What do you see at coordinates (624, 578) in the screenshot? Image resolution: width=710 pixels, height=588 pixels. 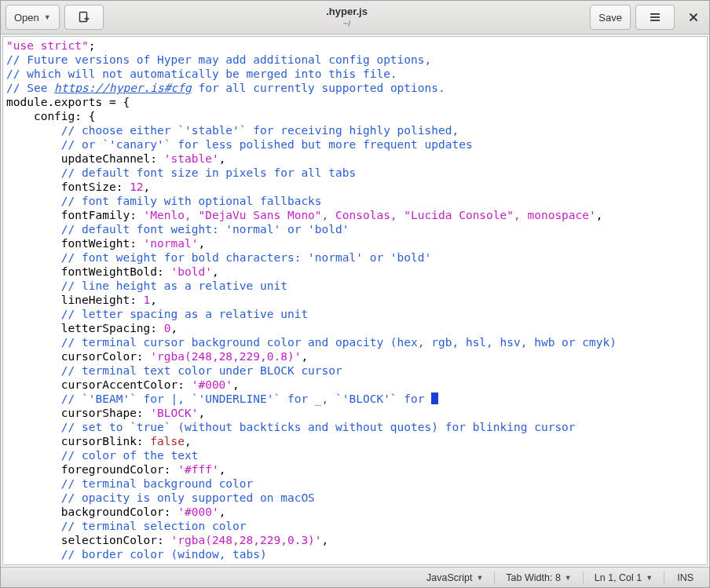 I see `status-cursor-position: Ln 1, Col 1 ▼` at bounding box center [624, 578].